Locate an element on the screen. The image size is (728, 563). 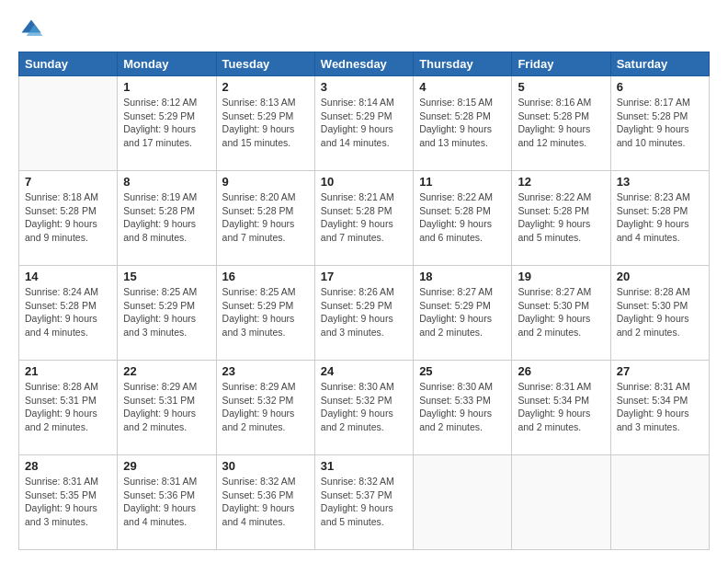
day-number: 13 is located at coordinates (660, 182).